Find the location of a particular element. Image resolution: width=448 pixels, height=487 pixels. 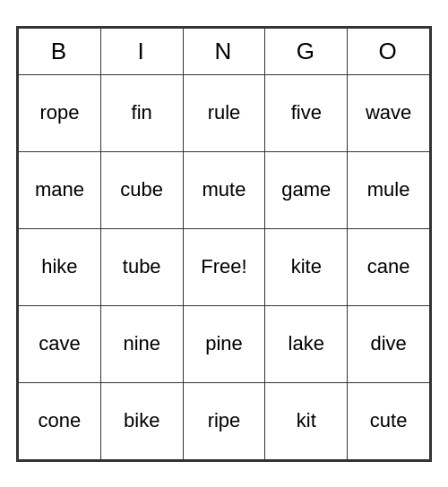

col-header-g: G is located at coordinates (306, 51).